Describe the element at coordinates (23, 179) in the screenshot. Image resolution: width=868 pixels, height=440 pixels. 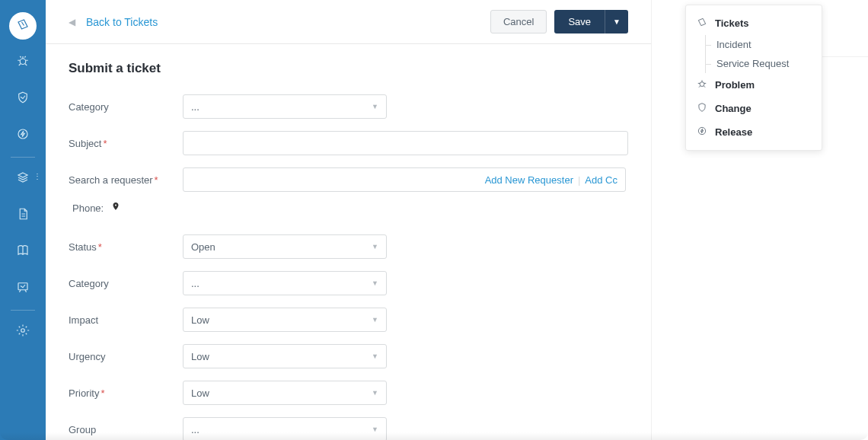
I see `sidebar-item-stack: ⋮` at that location.